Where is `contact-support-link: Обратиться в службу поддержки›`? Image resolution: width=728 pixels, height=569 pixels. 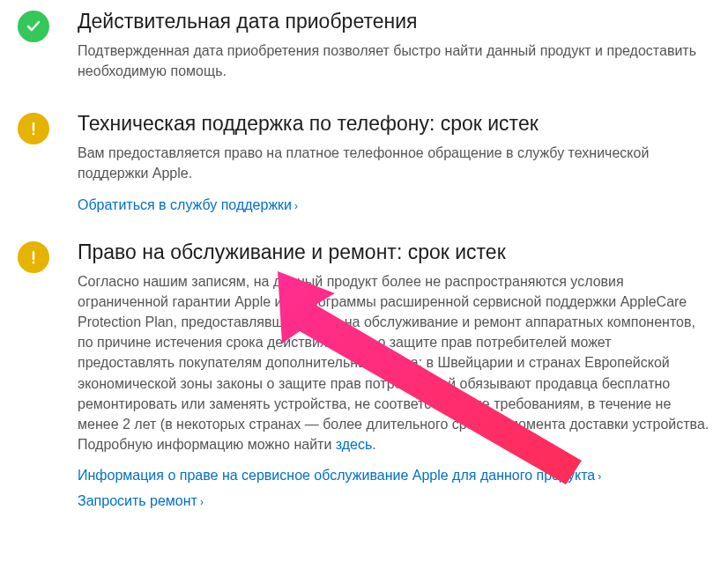
contact-support-link: Обратиться в службу поддержки› is located at coordinates (188, 204).